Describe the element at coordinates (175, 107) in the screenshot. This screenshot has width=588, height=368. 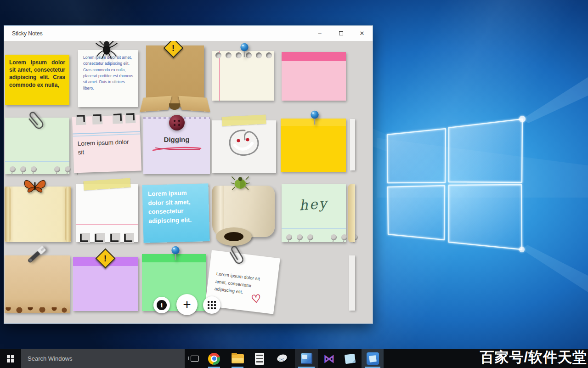
I see `kraft-notch` at that location.